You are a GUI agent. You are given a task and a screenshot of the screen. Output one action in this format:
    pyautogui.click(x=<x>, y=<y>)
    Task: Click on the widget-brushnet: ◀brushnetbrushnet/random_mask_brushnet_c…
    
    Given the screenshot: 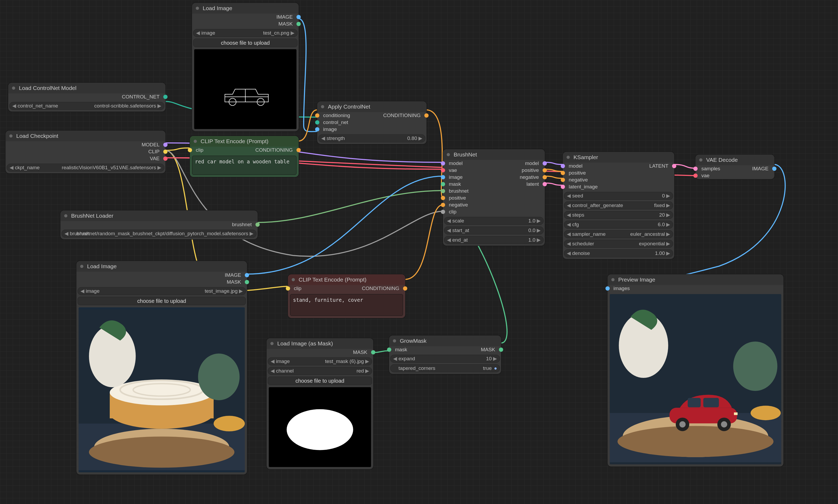 What is the action you would take?
    pyautogui.click(x=159, y=234)
    